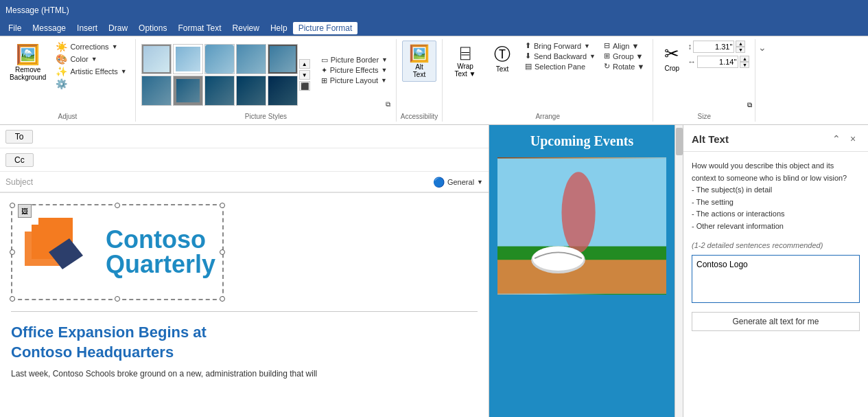 Image resolution: width=868 pixels, height=417 pixels. Describe the element at coordinates (117, 299) in the screenshot. I see `handle-bottom-middle` at that location.